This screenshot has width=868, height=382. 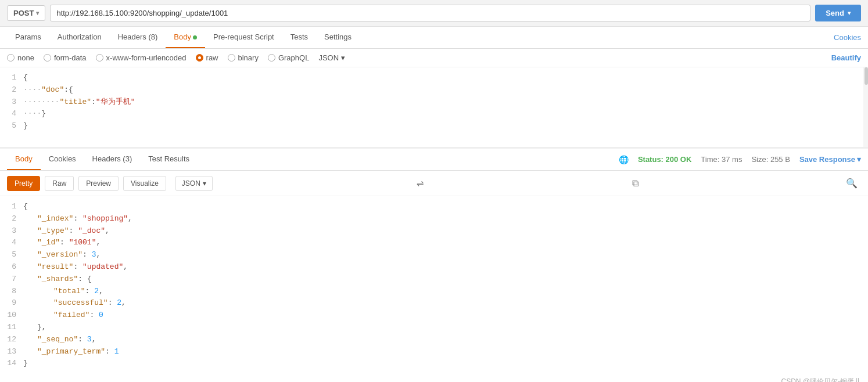 What do you see at coordinates (434, 255) in the screenshot?
I see `resp-line-5: 5 "_version": 3,` at bounding box center [434, 255].